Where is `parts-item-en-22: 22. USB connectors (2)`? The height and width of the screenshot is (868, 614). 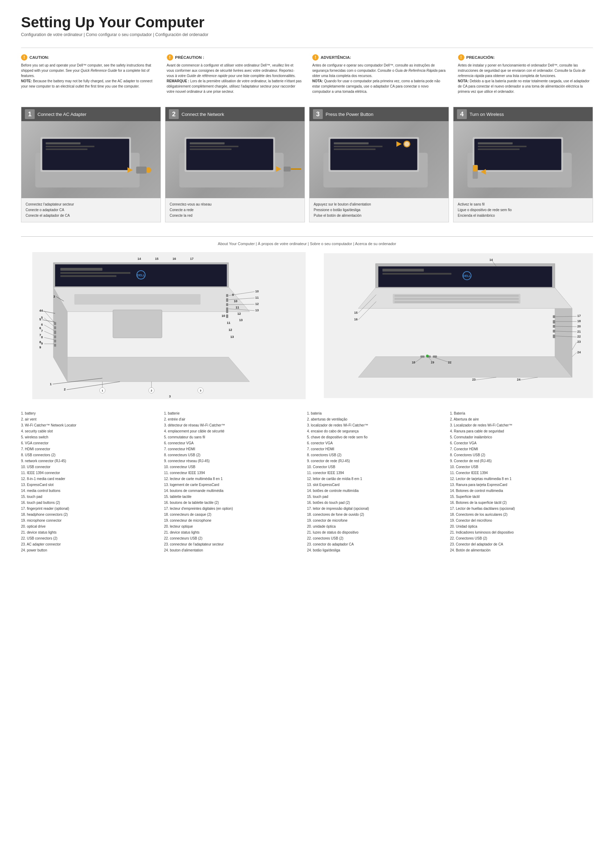 parts-item-en-22: 22. USB connectors (2) is located at coordinates (90, 538).